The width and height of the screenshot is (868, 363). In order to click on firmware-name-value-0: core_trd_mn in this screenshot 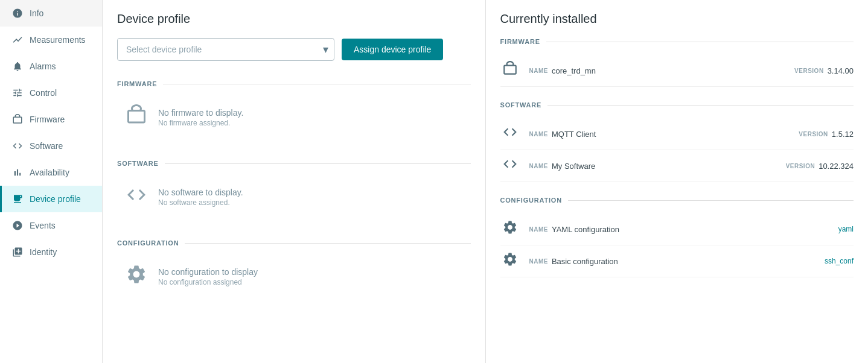, I will do `click(573, 71)`.